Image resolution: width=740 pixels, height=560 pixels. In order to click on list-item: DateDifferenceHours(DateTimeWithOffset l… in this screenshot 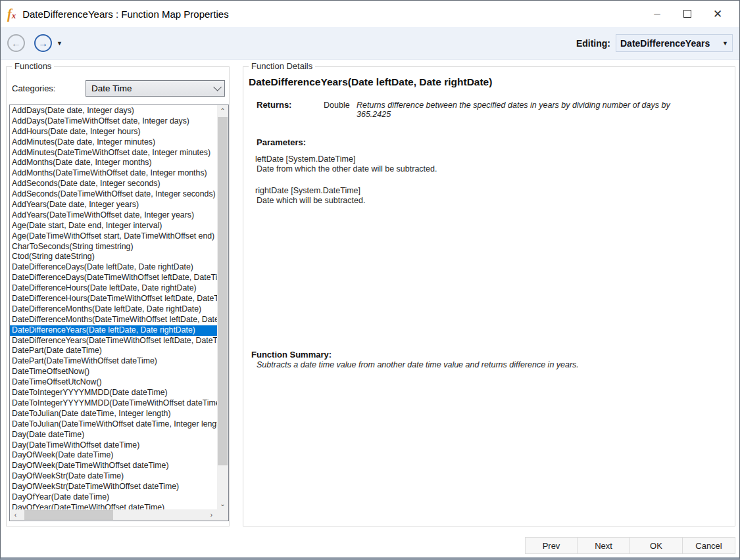, I will do `click(113, 299)`.